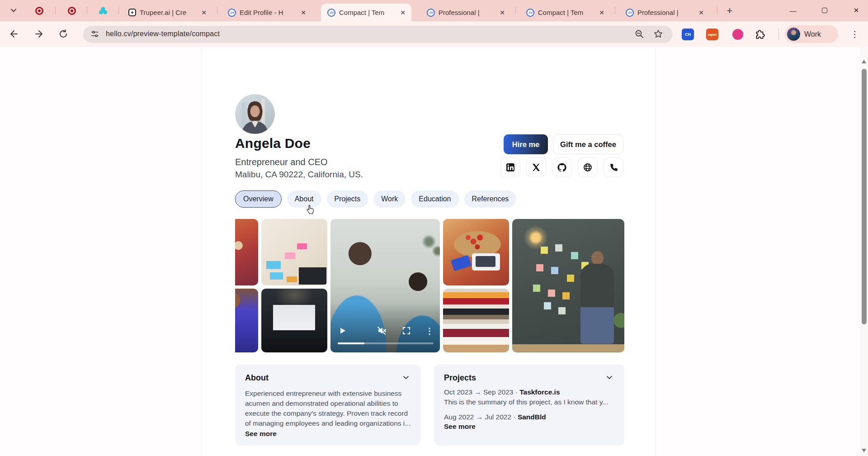 Image resolution: width=868 pixels, height=456 pixels. What do you see at coordinates (639, 34) in the screenshot?
I see `zoom-indicator-icon` at bounding box center [639, 34].